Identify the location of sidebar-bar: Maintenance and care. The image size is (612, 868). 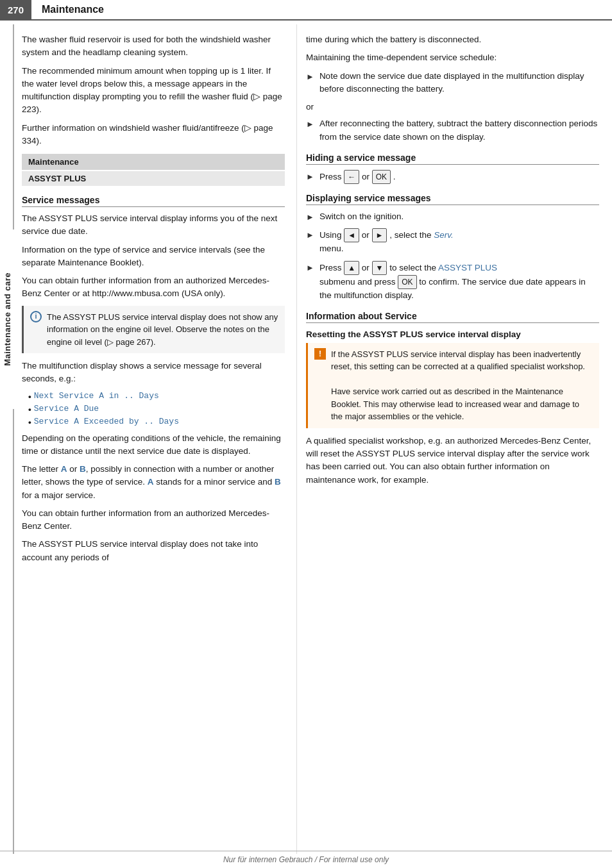
(7, 439).